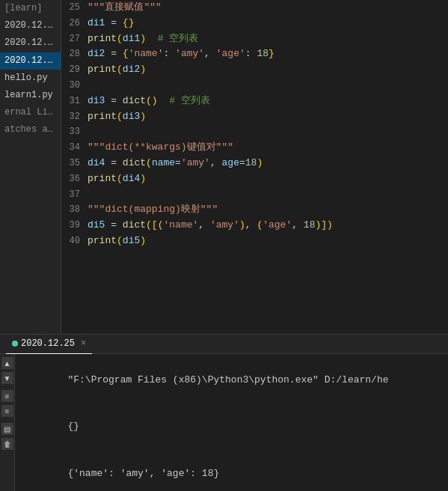 Image resolution: width=448 pixels, height=491 pixels. I want to click on code-line-26: 26 di1 = {}, so click(254, 24).